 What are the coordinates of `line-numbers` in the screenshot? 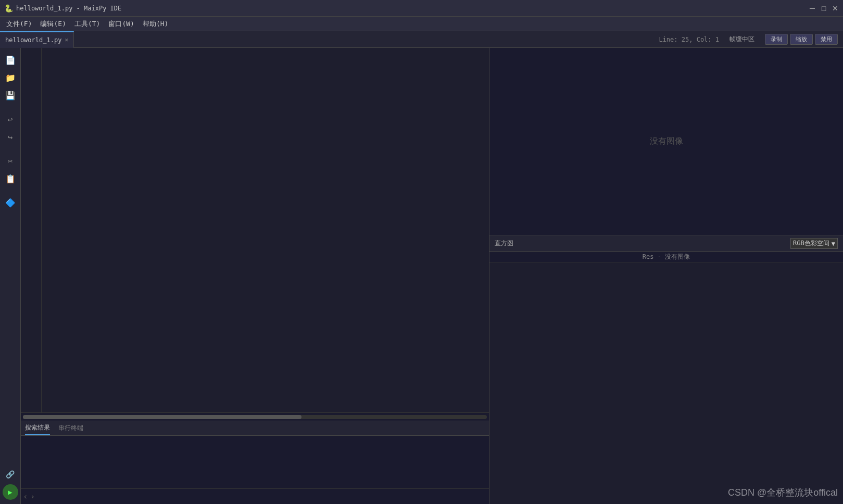 It's located at (31, 230).